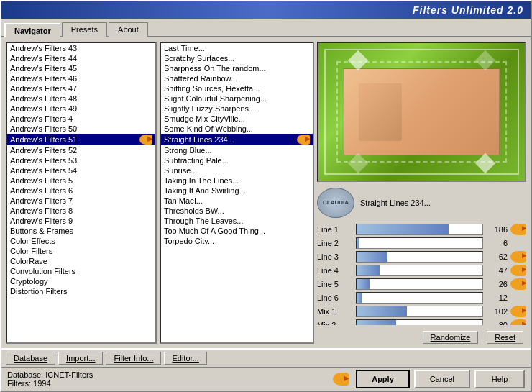 This screenshot has width=532, height=392. Describe the element at coordinates (497, 229) in the screenshot. I see `param-value: 186` at that location.